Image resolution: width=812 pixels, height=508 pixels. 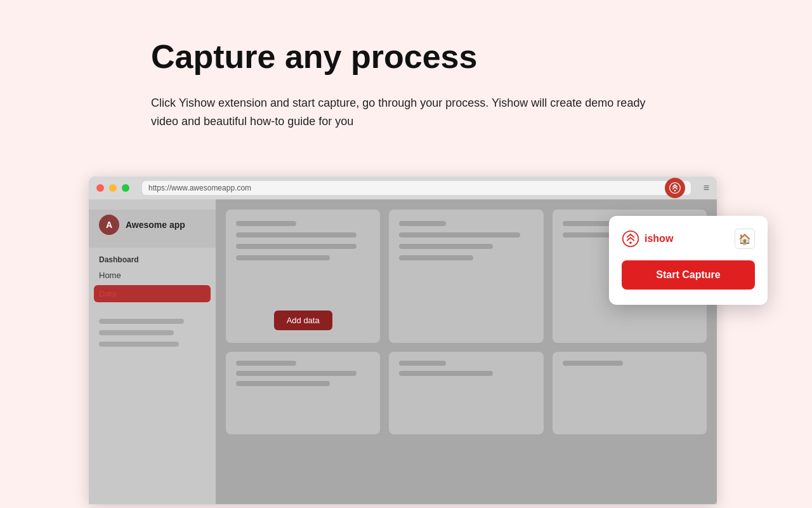 I want to click on sidebar-section-label: Dashboard, so click(x=152, y=257).